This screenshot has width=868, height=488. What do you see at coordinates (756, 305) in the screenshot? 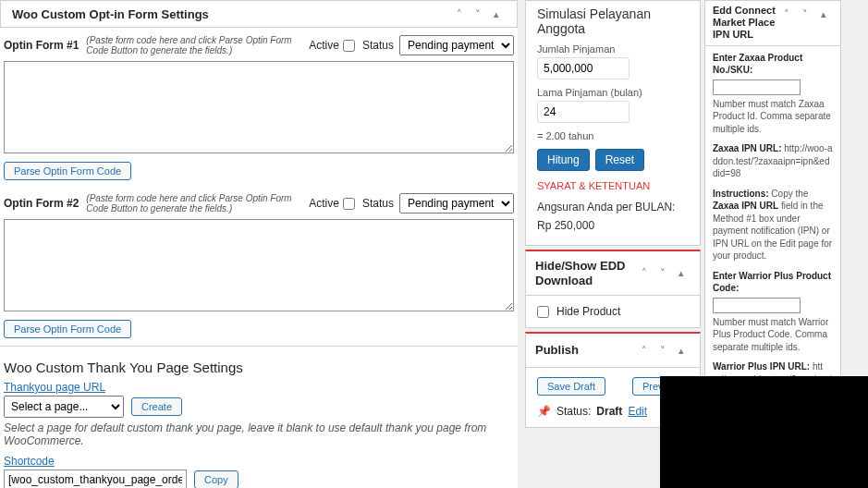
I see `warrior-code-input` at bounding box center [756, 305].